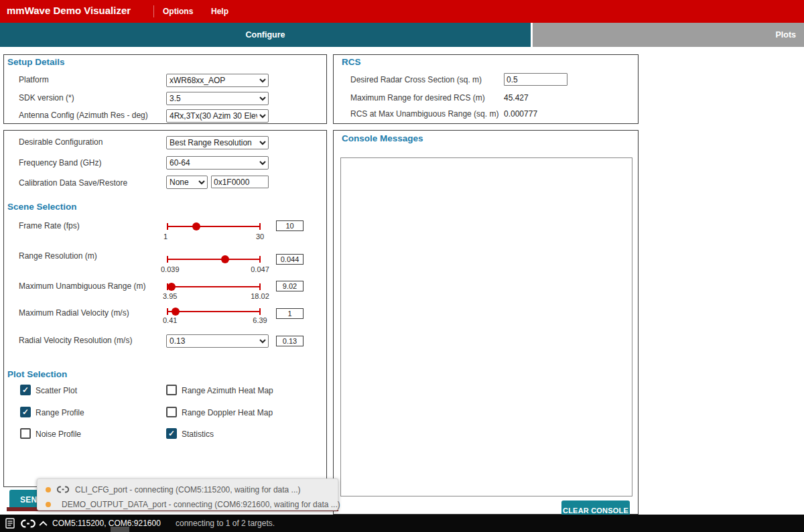 Image resolution: width=804 pixels, height=532 pixels. What do you see at coordinates (25, 390) in the screenshot?
I see `scatter-plot-checkbox` at bounding box center [25, 390].